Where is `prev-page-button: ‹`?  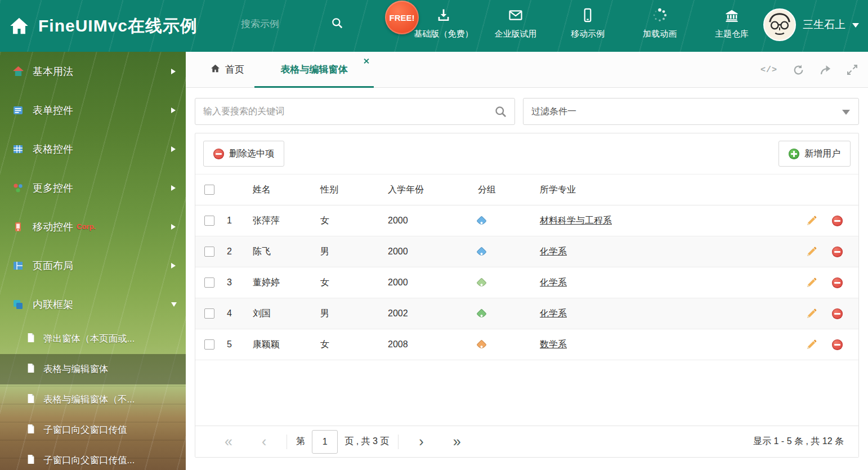
prev-page-button: ‹ is located at coordinates (264, 441).